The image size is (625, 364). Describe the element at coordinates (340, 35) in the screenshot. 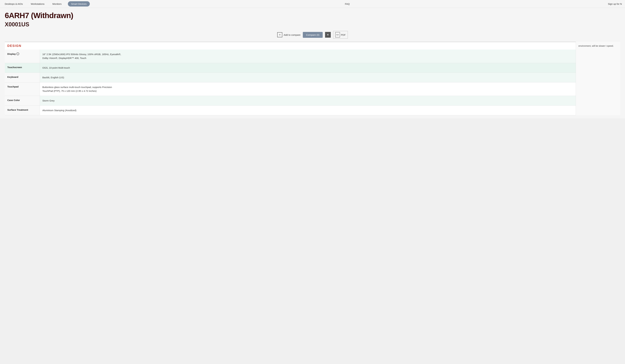

I see `pdf-button: PDF PDF` at that location.